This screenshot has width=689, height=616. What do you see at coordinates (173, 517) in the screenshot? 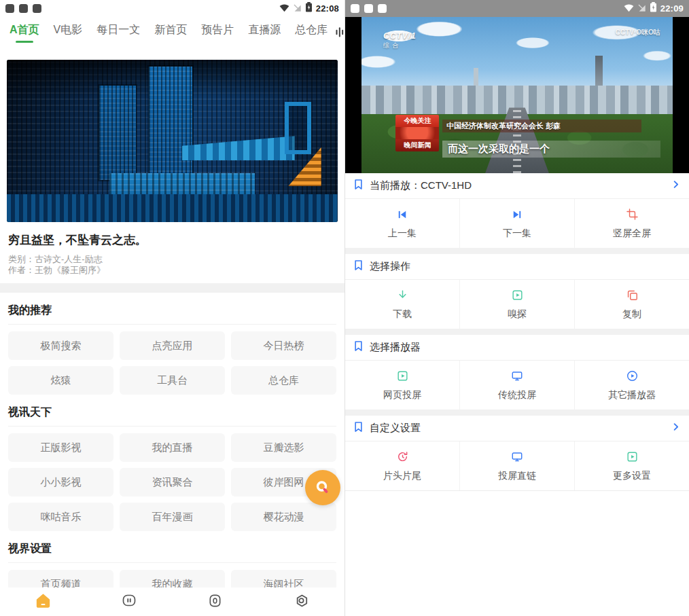
I see `grid-button-百年漫画: 百年漫画` at bounding box center [173, 517].